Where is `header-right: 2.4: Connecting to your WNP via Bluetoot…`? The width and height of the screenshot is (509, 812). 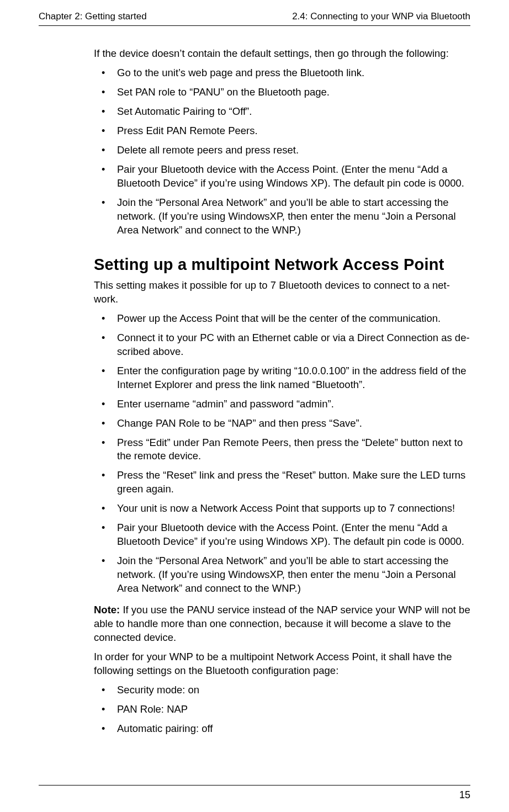
header-right: 2.4: Connecting to your WNP via Bluetoot… is located at coordinates (381, 17).